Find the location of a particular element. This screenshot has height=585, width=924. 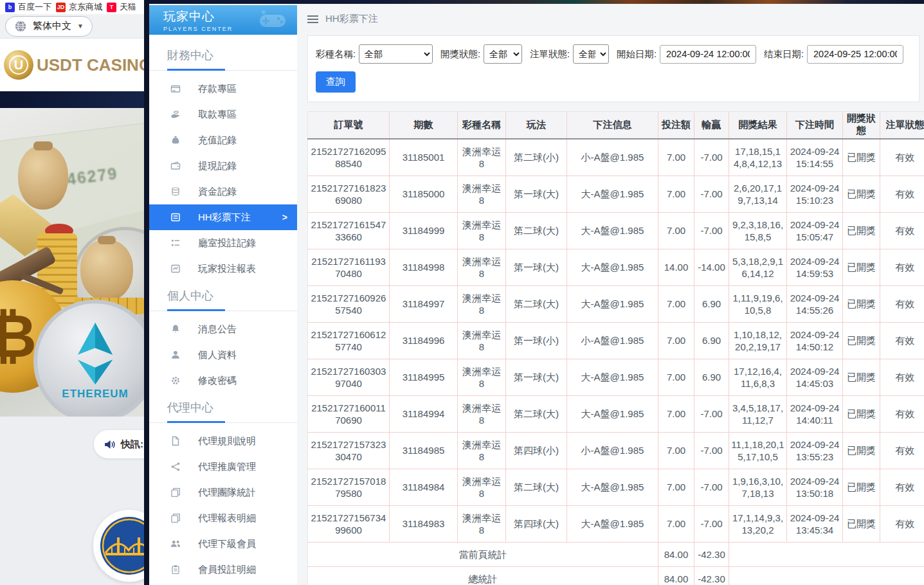

sidebar-item-存款專區: 存款專區> is located at coordinates (223, 89).